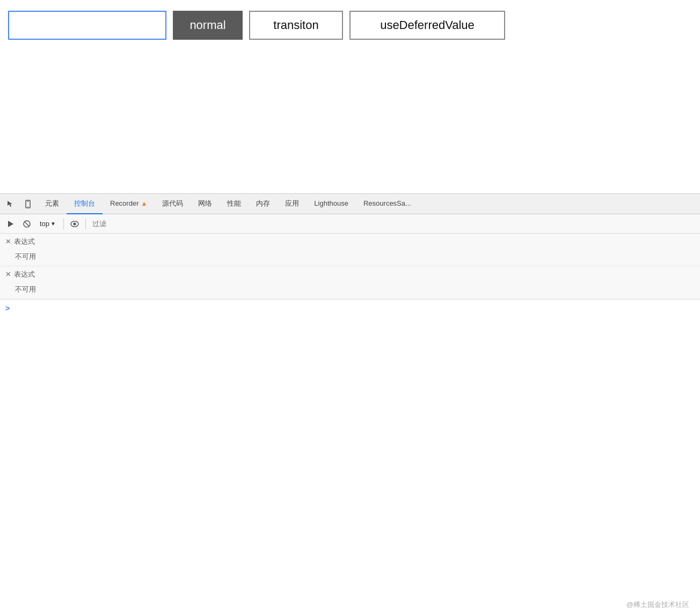 This screenshot has width=700, height=616. Describe the element at coordinates (11, 224) in the screenshot. I see `run-script-icon` at that location.